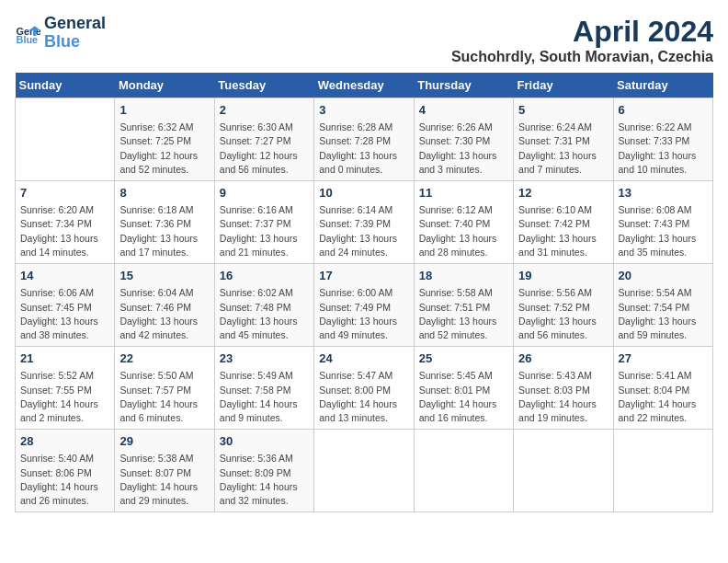 The width and height of the screenshot is (728, 563). What do you see at coordinates (164, 442) in the screenshot?
I see `day-number: 29` at bounding box center [164, 442].